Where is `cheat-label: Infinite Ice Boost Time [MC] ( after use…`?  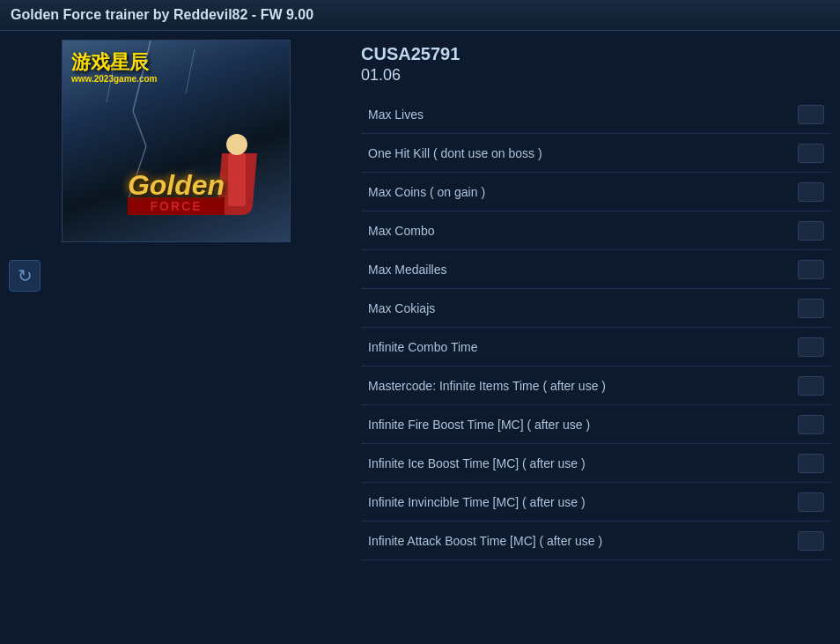
cheat-label: Infinite Ice Boost Time [MC] ( after use… is located at coordinates (583, 463).